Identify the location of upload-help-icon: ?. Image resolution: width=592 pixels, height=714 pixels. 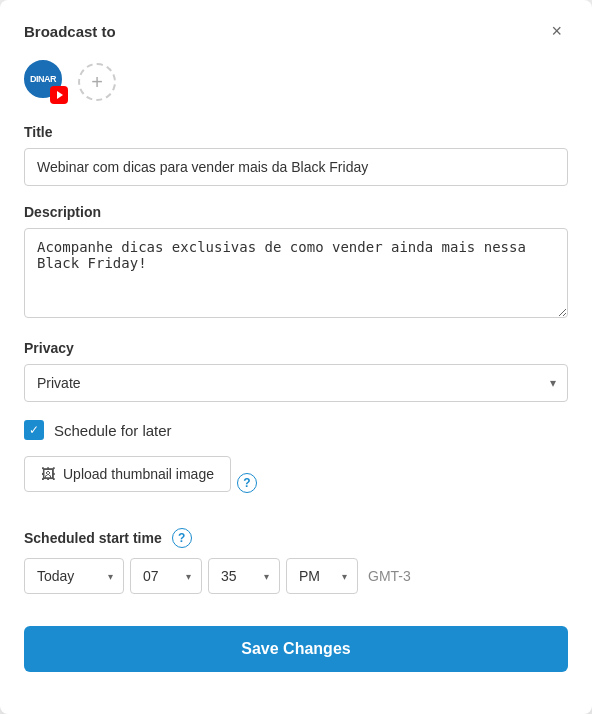
(247, 483).